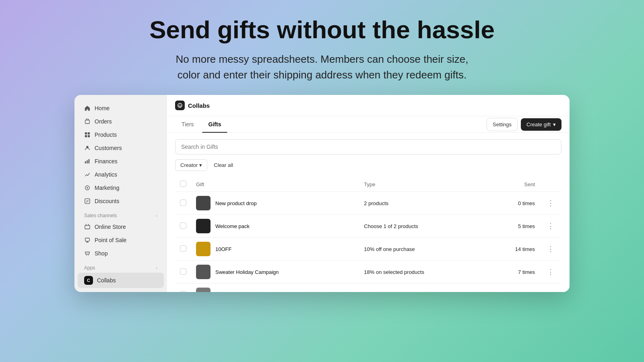 This screenshot has height=362, width=644. Describe the element at coordinates (541, 125) in the screenshot. I see `create-gift-button: Create gift ▾` at that location.